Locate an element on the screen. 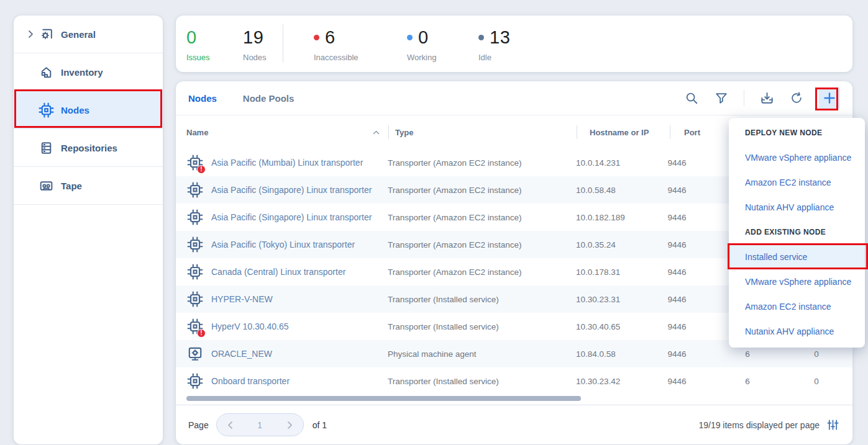  node-name-cell: ! HYPER-V-NEW is located at coordinates (284, 299).